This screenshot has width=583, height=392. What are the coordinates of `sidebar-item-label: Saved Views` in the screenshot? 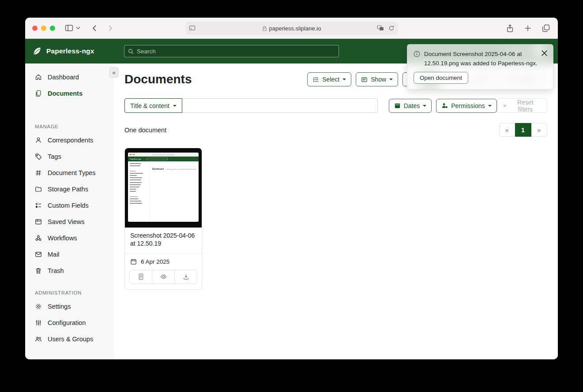 It's located at (66, 222).